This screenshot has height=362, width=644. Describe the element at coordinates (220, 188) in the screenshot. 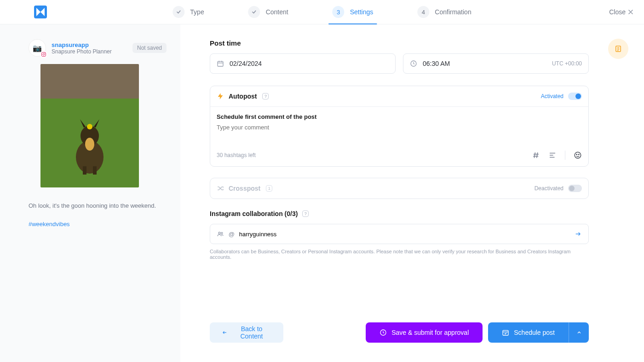

I see `shuffle-icon` at that location.